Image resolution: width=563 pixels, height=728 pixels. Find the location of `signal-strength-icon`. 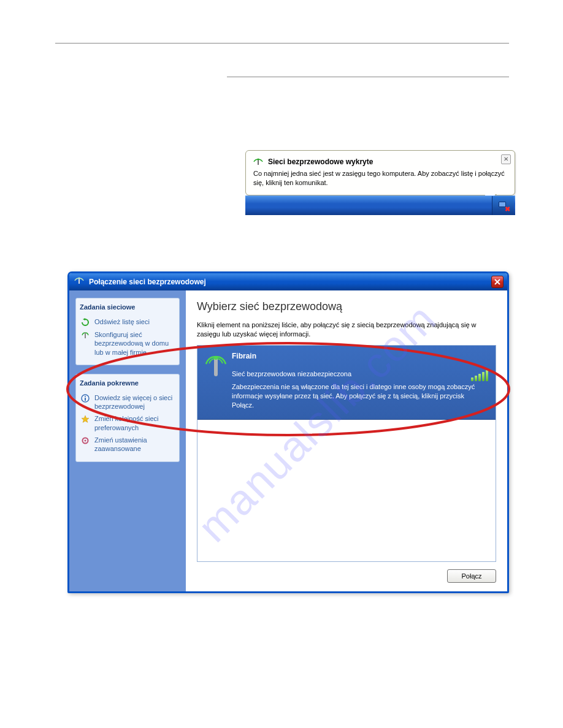

signal-strength-icon is located at coordinates (480, 376).